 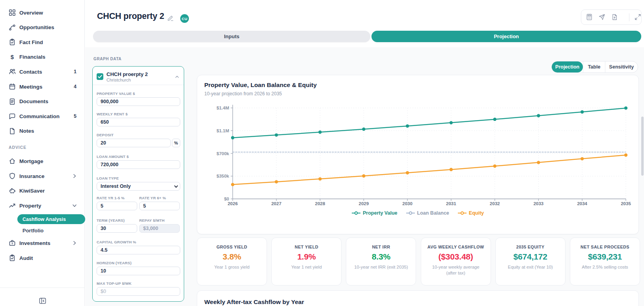 I want to click on stat-card-gross-yield: GROSS YIELD3.8%Year 1 gross yield, so click(x=232, y=261).